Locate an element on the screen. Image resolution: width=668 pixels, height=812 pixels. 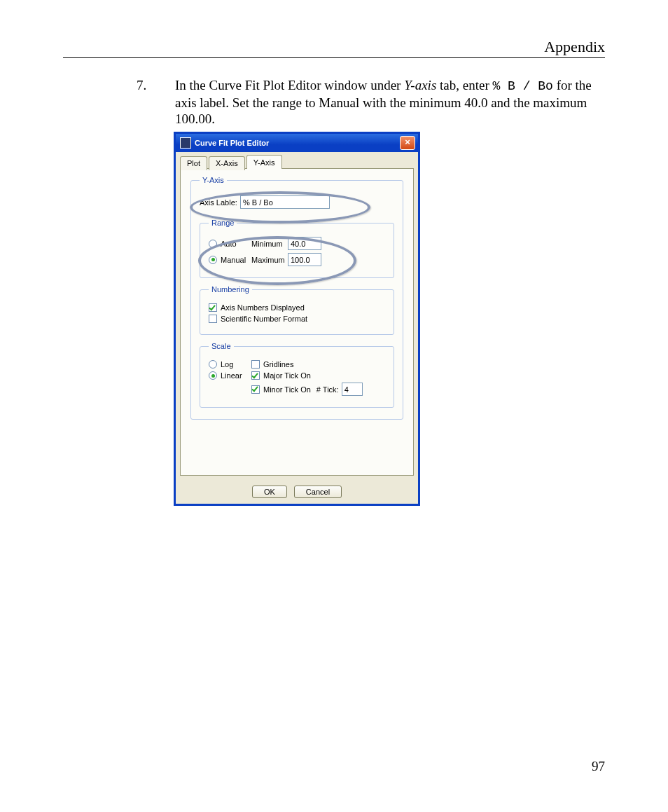
legend-numbering: Numbering is located at coordinates (230, 289).